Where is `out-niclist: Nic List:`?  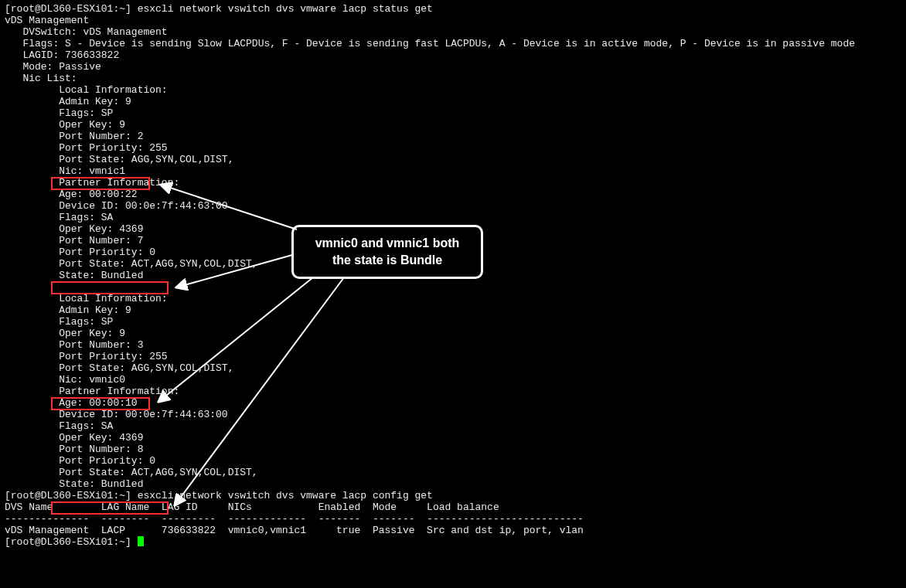
out-niclist: Nic List: is located at coordinates (41, 79).